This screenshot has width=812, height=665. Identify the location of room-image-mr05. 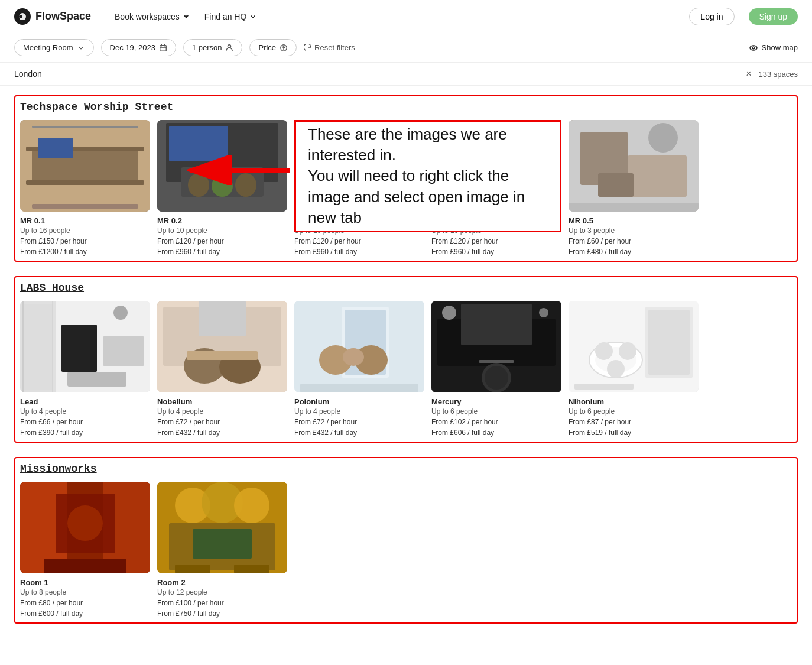
(634, 166).